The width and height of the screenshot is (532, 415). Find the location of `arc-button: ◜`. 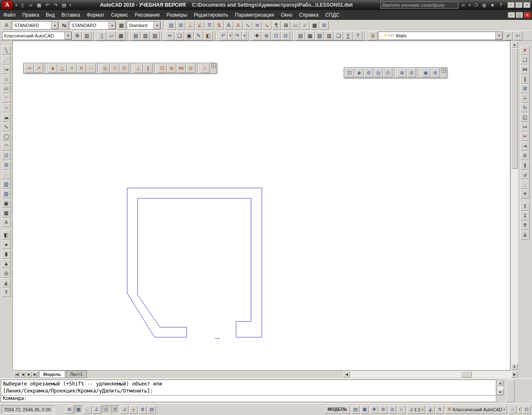

arc-button: ◜ is located at coordinates (6, 98).